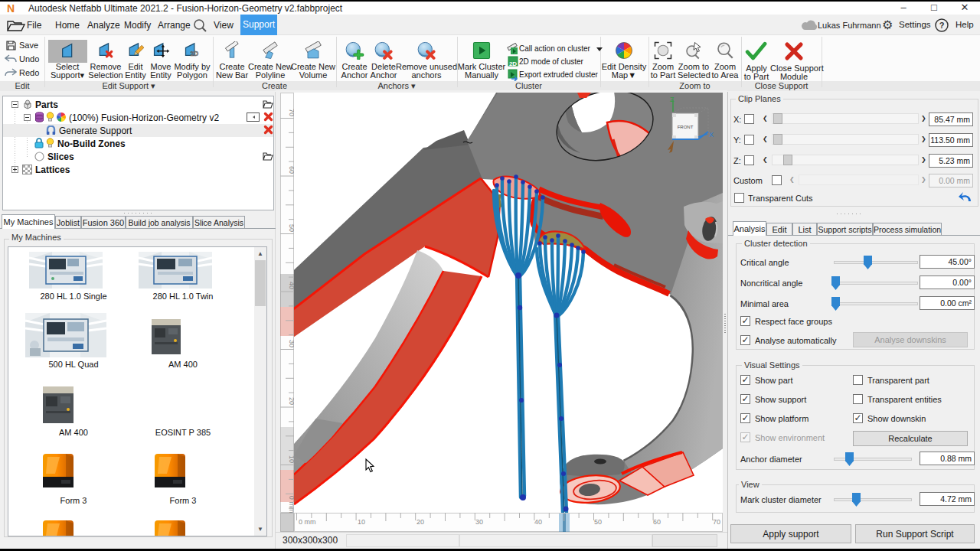 This screenshot has height=551, width=980. Describe the element at coordinates (672, 99) in the screenshot. I see `svg-text: Z` at that location.